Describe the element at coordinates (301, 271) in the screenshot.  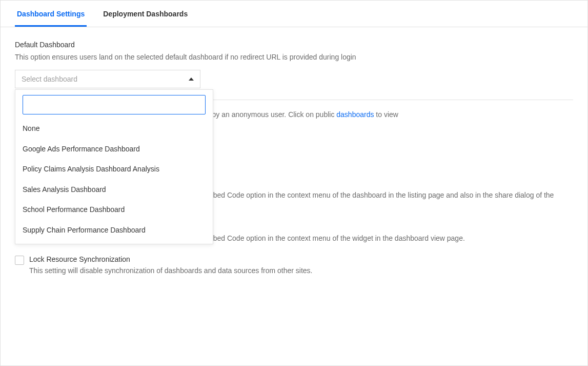
I see `lock-resource-description: This setting will disable synchronizatio…` at that location.